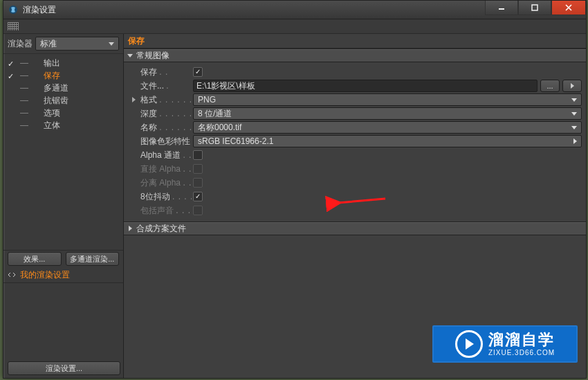 The width and height of the screenshot is (588, 380). I want to click on sidebar-item-stereo: — 立体, so click(64, 125).